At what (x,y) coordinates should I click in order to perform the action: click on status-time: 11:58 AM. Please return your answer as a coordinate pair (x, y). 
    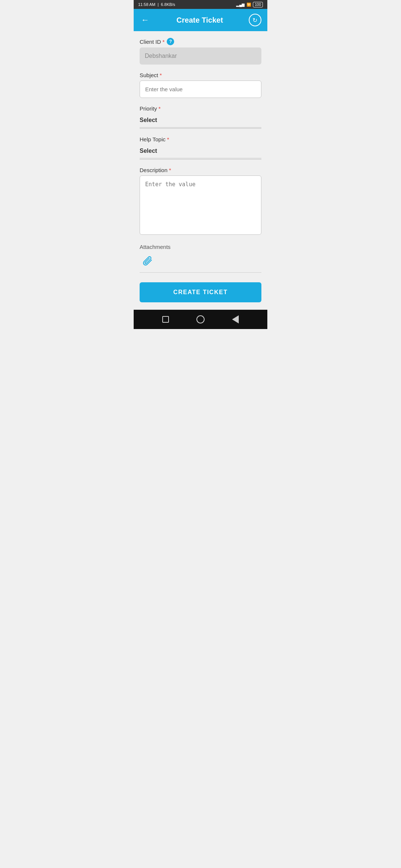
    Looking at the image, I should click on (147, 4).